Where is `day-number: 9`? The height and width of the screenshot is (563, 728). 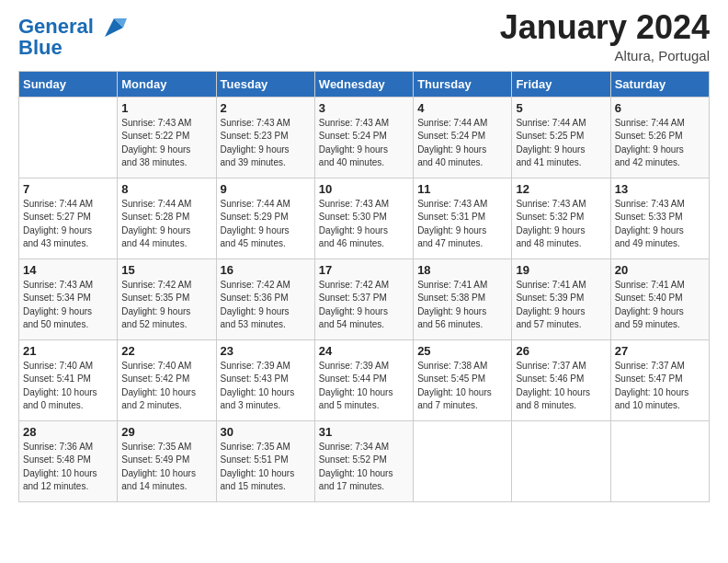 day-number: 9 is located at coordinates (266, 190).